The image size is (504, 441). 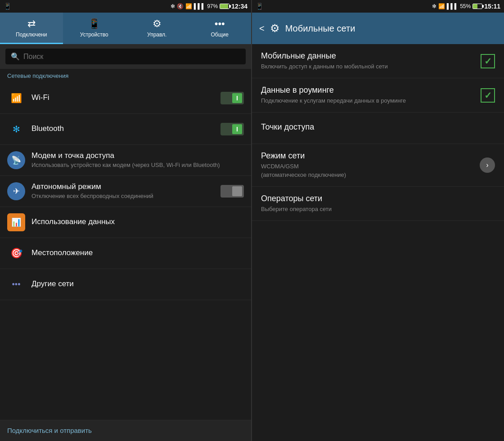 What do you see at coordinates (138, 166) in the screenshot?
I see `modem-subtitle: Использовать устройство как модем (через…` at bounding box center [138, 166].